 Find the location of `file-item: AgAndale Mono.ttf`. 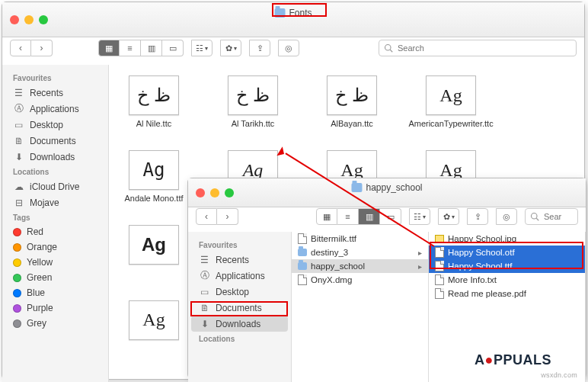

file-item: AgAndale Mono.ttf is located at coordinates (154, 177).